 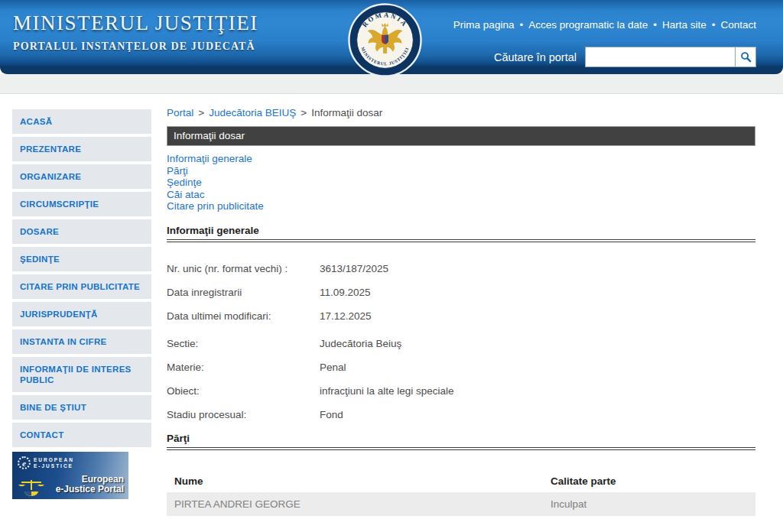 What do you see at coordinates (461, 316) in the screenshot?
I see `case-field-row: Data ultimei modificari:17.12.2025` at bounding box center [461, 316].